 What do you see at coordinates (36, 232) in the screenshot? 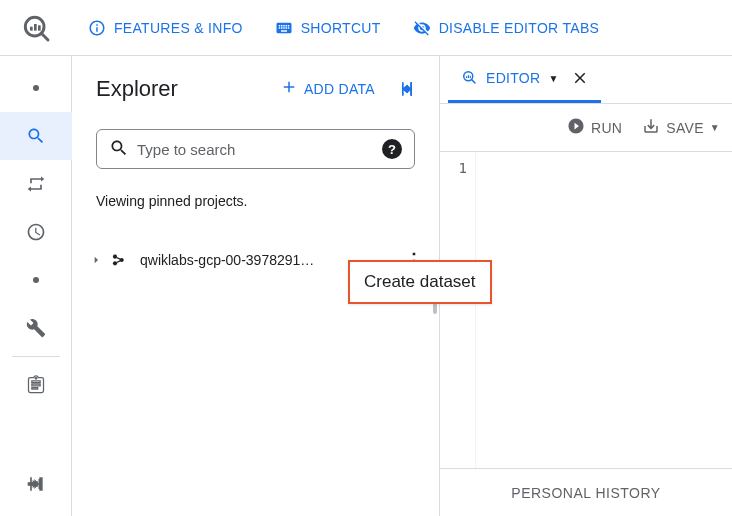
I see `sidebar-item-scheduled` at bounding box center [36, 232].